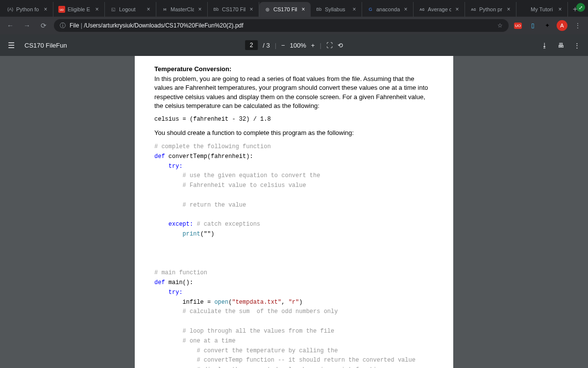  Describe the element at coordinates (294, 26) in the screenshot. I see `address-bar: ← → ⟳ ⓘ File | /Users/arturkrysiuk/Downl…` at that location.